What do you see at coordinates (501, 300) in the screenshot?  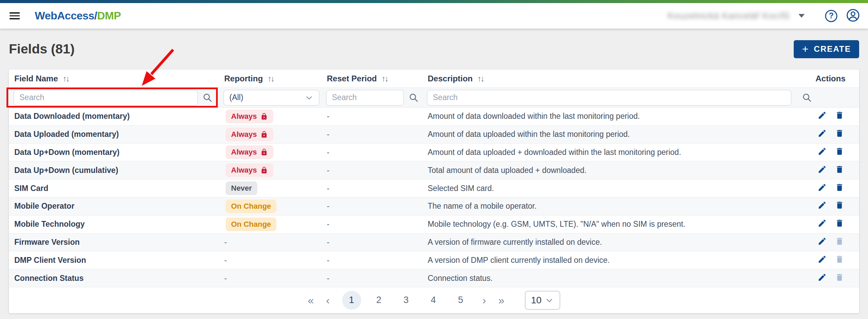 I see `last-page-button: »` at bounding box center [501, 300].